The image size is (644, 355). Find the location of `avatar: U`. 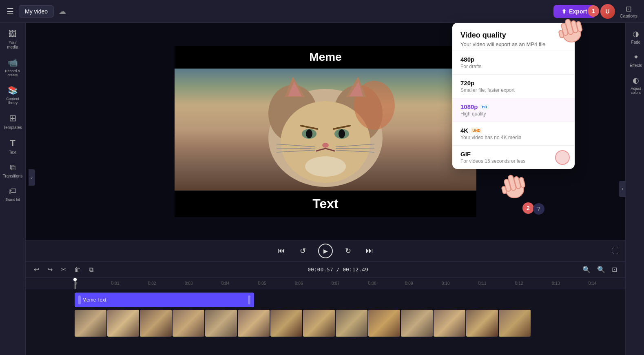

avatar: U is located at coordinates (608, 11).